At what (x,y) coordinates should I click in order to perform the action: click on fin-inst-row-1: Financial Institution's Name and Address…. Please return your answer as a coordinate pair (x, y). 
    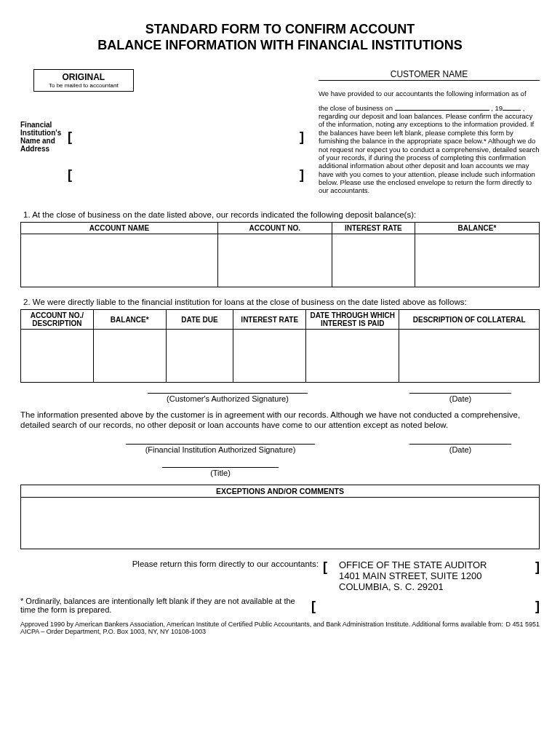
    Looking at the image, I should click on (162, 137).